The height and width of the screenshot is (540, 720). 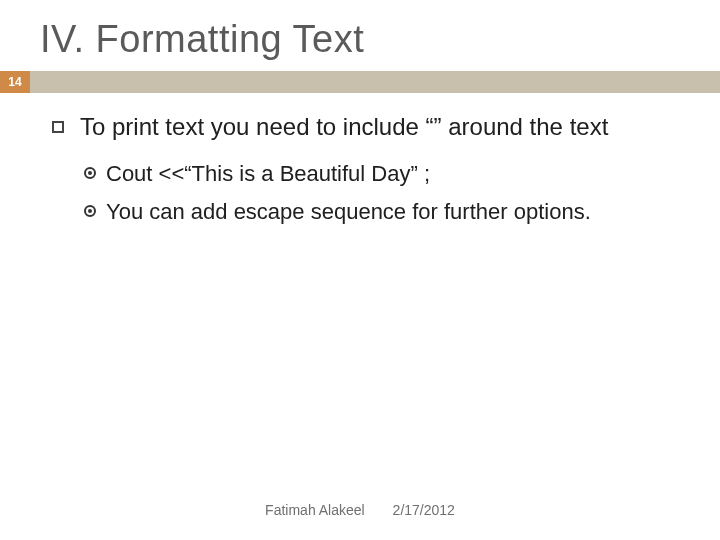 I want to click on sub-bullet-text: You can add escape sequence for further …, so click(x=348, y=212).